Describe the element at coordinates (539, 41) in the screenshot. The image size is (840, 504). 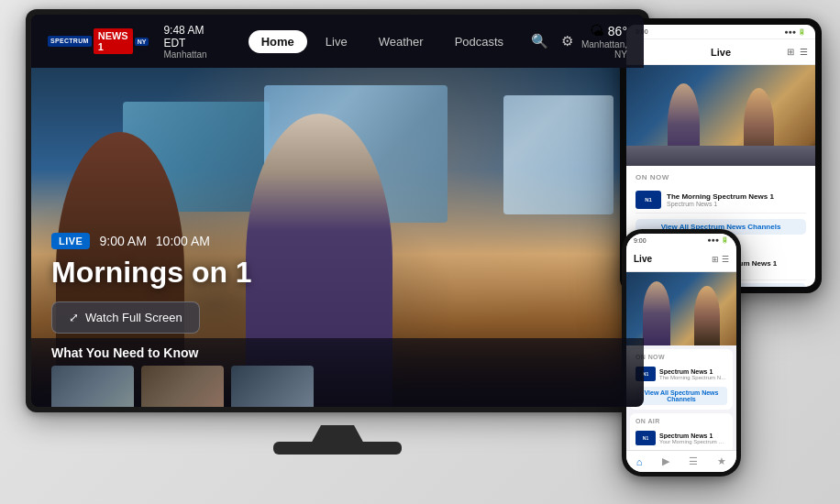
I see `search-icon: 🔍` at that location.